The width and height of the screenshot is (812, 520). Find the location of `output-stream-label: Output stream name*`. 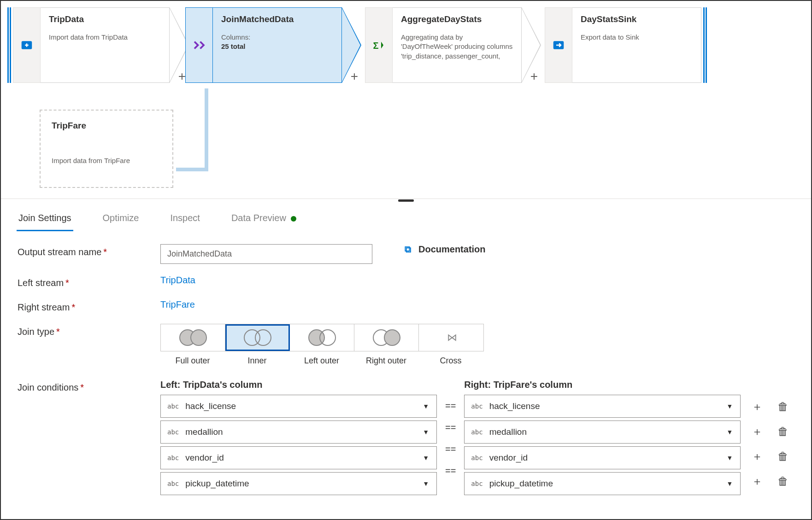

output-stream-label: Output stream name* is located at coordinates (89, 251).